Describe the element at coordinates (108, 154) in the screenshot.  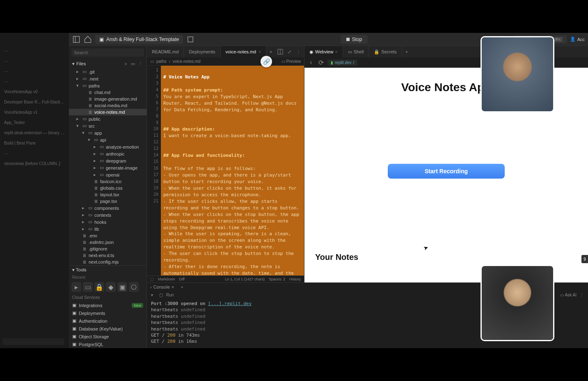
I see `folder-anthropic: ▸▭anthropic` at that location.